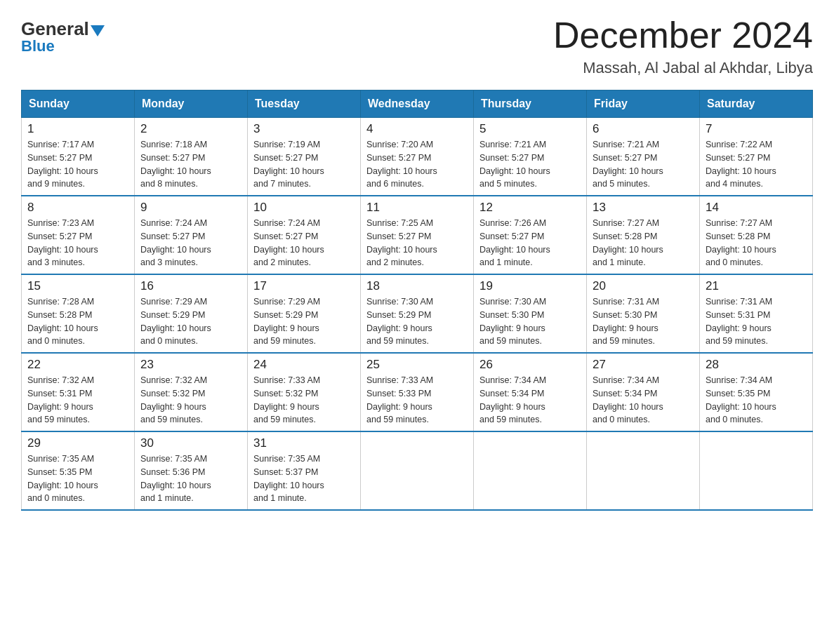 Image resolution: width=834 pixels, height=644 pixels. I want to click on calendar-cell: 6Sunrise: 7:21 AMSunset: 5:27 PMDaylight…, so click(643, 157).